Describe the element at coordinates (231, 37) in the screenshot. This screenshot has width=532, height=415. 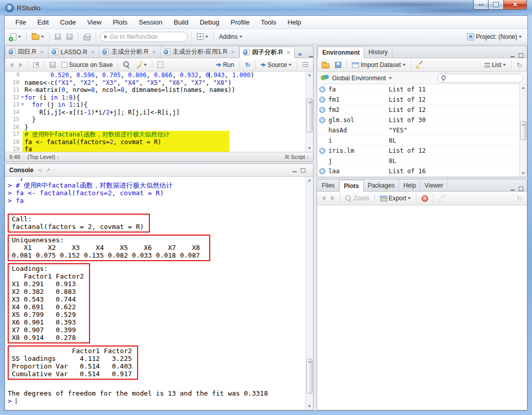
I see `addins-button: Addins` at that location.